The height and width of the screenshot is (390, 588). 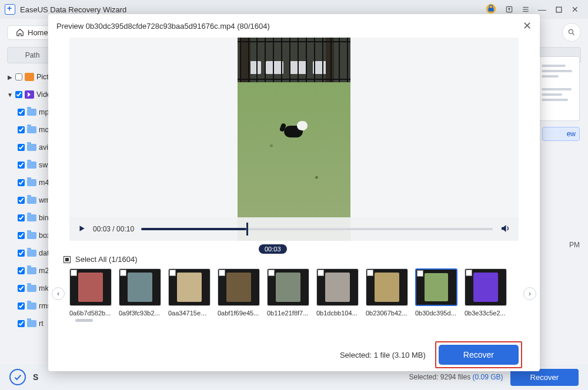 I want to click on strip-prev-button: ‹, so click(x=58, y=294).